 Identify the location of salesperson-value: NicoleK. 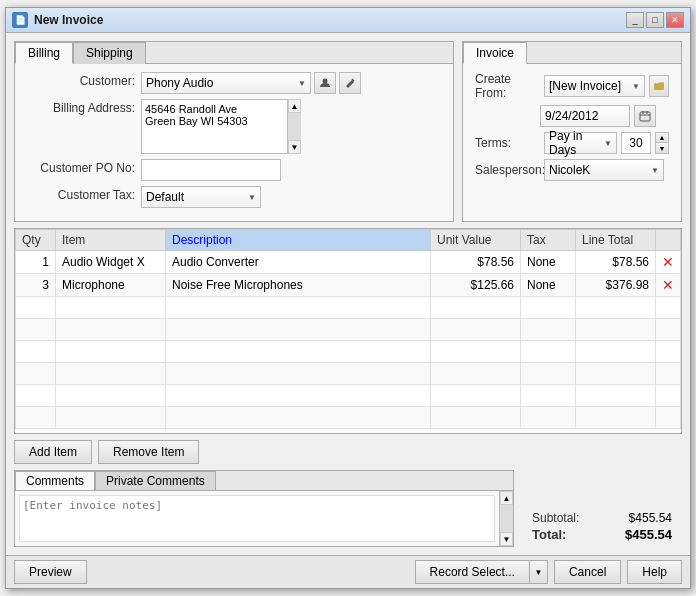
(570, 170).